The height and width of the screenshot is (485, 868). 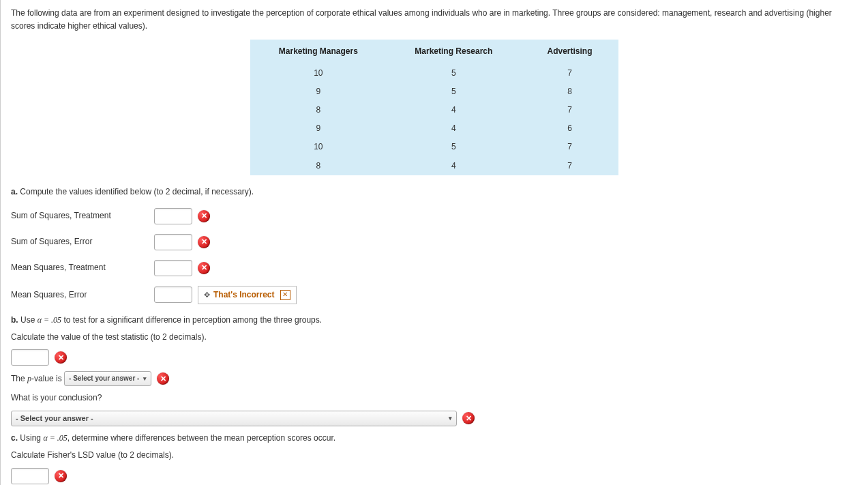 I want to click on mst-input, so click(x=173, y=268).